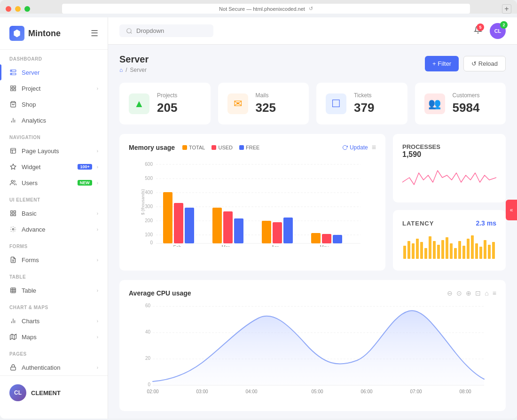 This screenshot has width=517, height=420. I want to click on refresh-icon: ↺, so click(311, 8).